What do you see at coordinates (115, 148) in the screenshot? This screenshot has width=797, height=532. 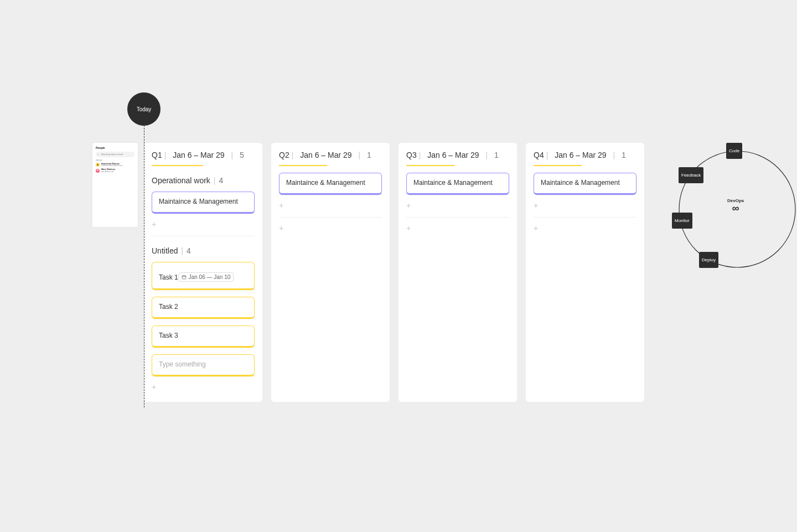 I see `people-title: People` at bounding box center [115, 148].